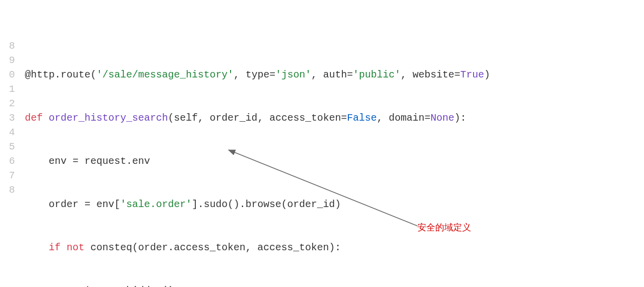  Describe the element at coordinates (257, 74) in the screenshot. I see `code-line: @http.route('/sale/message_history', typ…` at that location.